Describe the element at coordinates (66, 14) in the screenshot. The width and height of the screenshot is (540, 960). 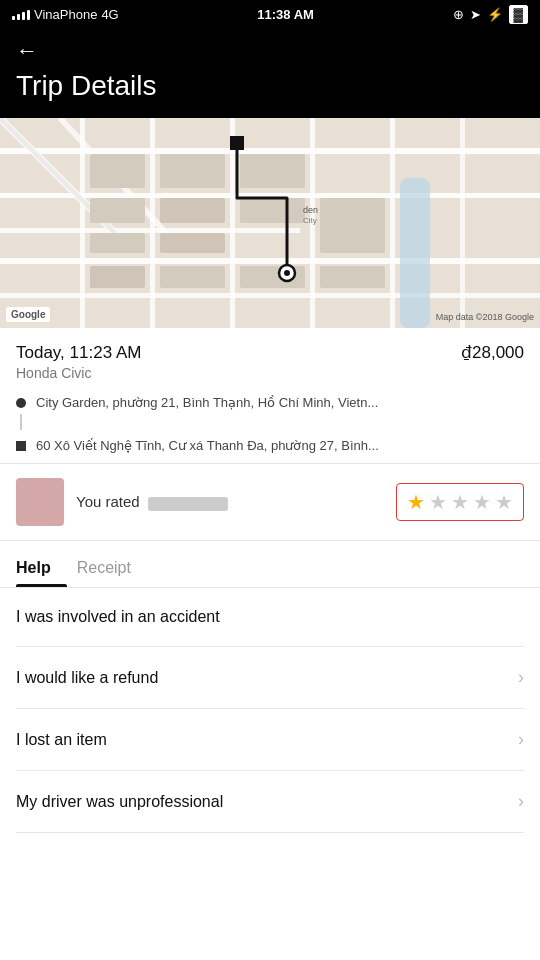
I see `carrier-label: VinaPhone` at that location.